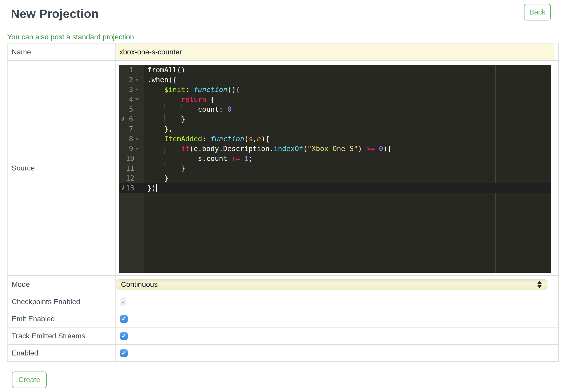 The height and width of the screenshot is (392, 561). What do you see at coordinates (62, 336) in the screenshot?
I see `track-emitted-streams-label: Track Emitted Streams` at bounding box center [62, 336].